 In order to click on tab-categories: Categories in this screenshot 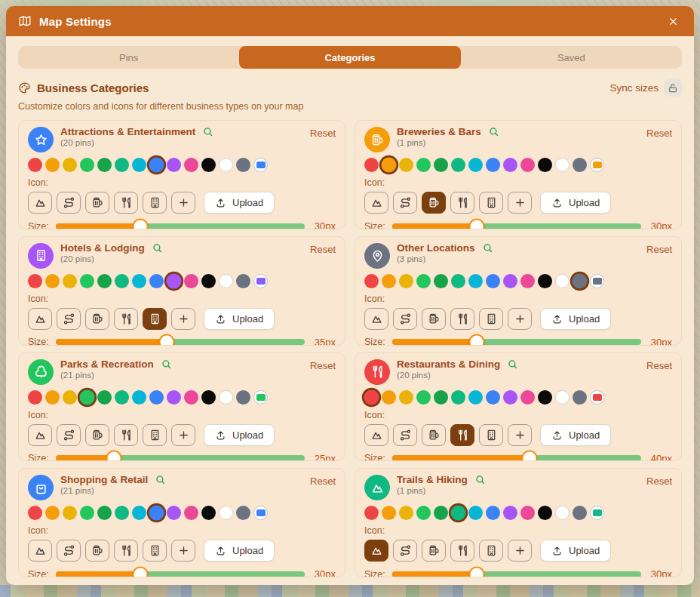, I will do `click(350, 57)`.